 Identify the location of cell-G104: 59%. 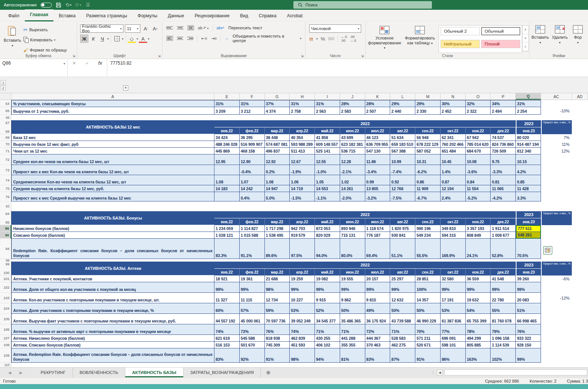
(278, 309).